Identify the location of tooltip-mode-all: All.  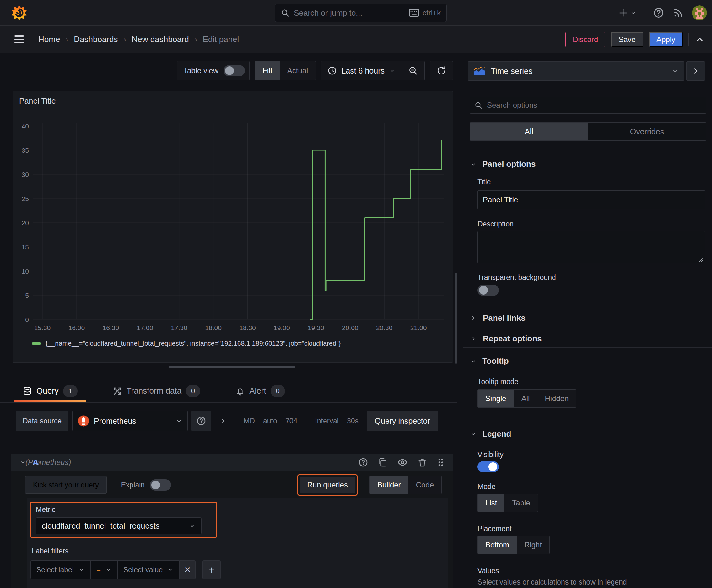
(525, 399).